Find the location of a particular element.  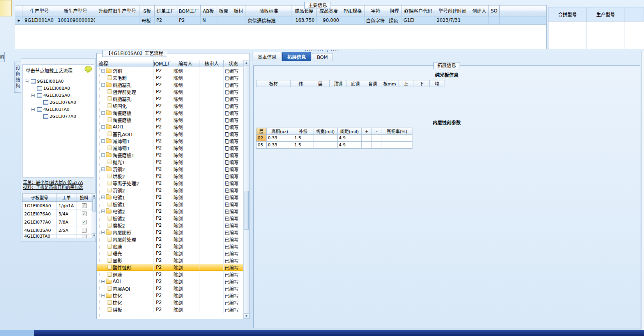

process-row: 烘板P2陈剑已编写 is located at coordinates (170, 309).